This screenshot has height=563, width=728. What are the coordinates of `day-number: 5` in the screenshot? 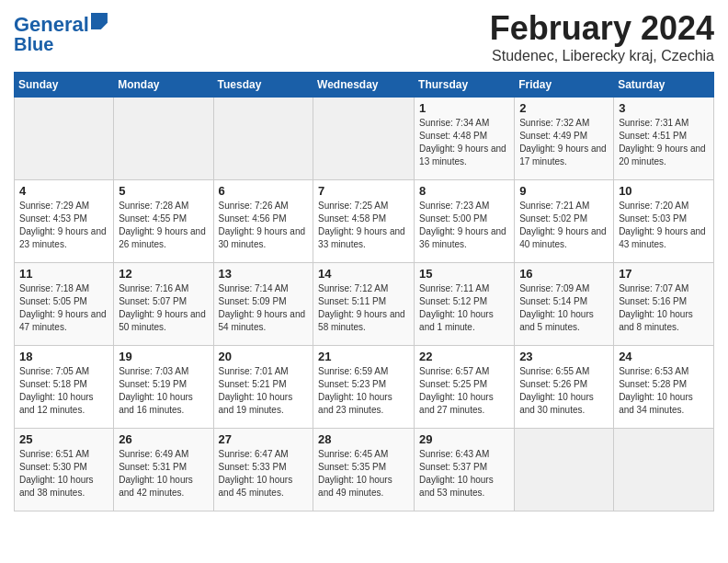 It's located at (164, 191).